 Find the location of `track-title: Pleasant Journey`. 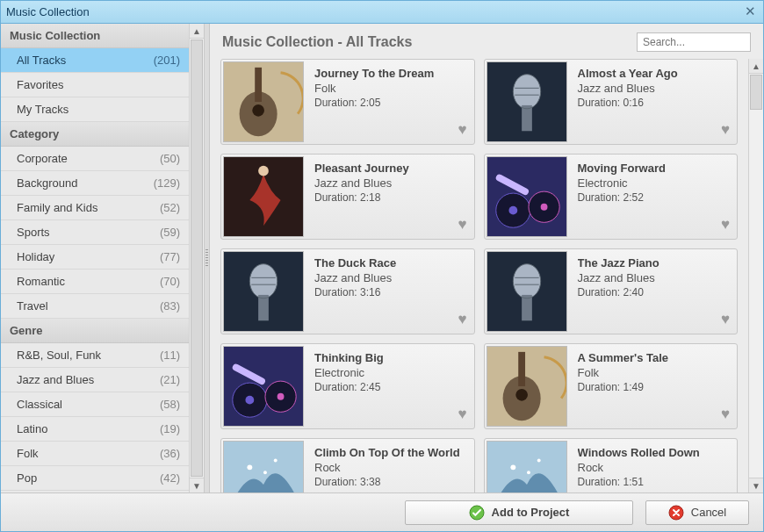

track-title: Pleasant Journey is located at coordinates (391, 169).